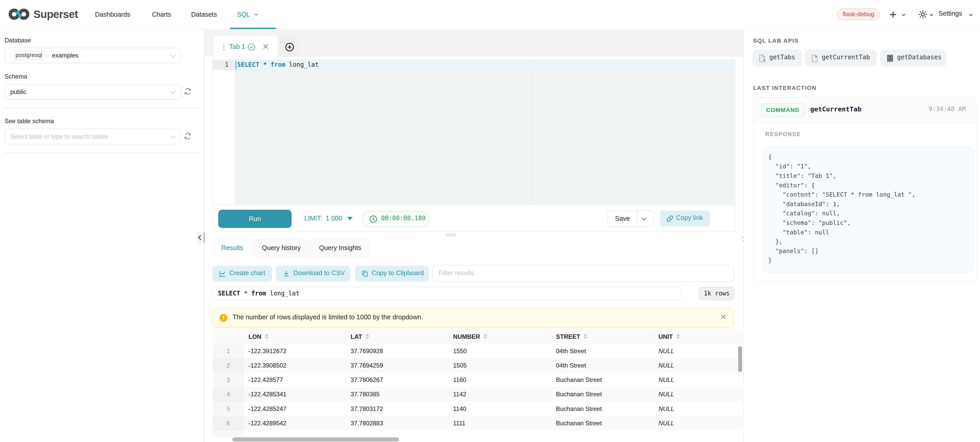  I want to click on schema-select: public, so click(93, 92).